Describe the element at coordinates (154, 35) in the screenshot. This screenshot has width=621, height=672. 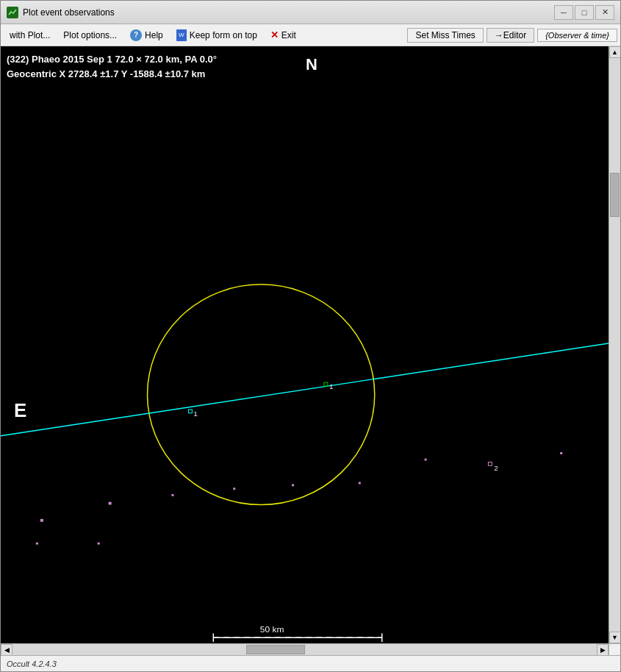
I see `menu-help-label: Help` at that location.